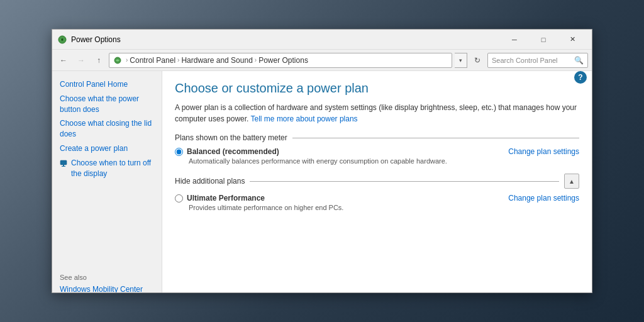 The height and width of the screenshot is (322, 644). What do you see at coordinates (107, 84) in the screenshot?
I see `sidebar-item-control-panel-home: Control Panel Home` at bounding box center [107, 84].